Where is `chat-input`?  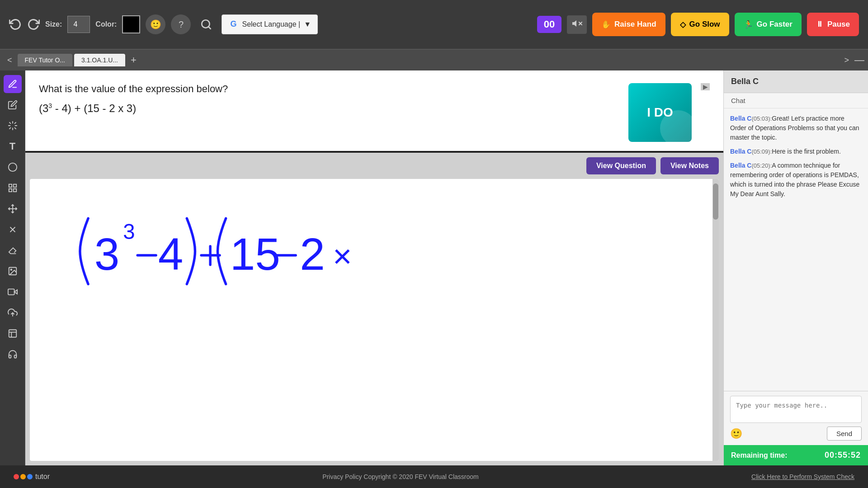 chat-input is located at coordinates (796, 409).